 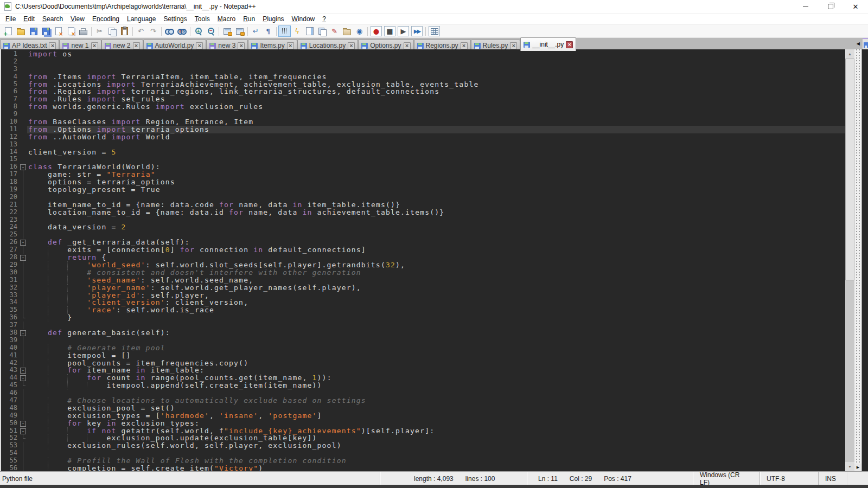 I want to click on monitoring-eye-icon: ◉, so click(x=359, y=31).